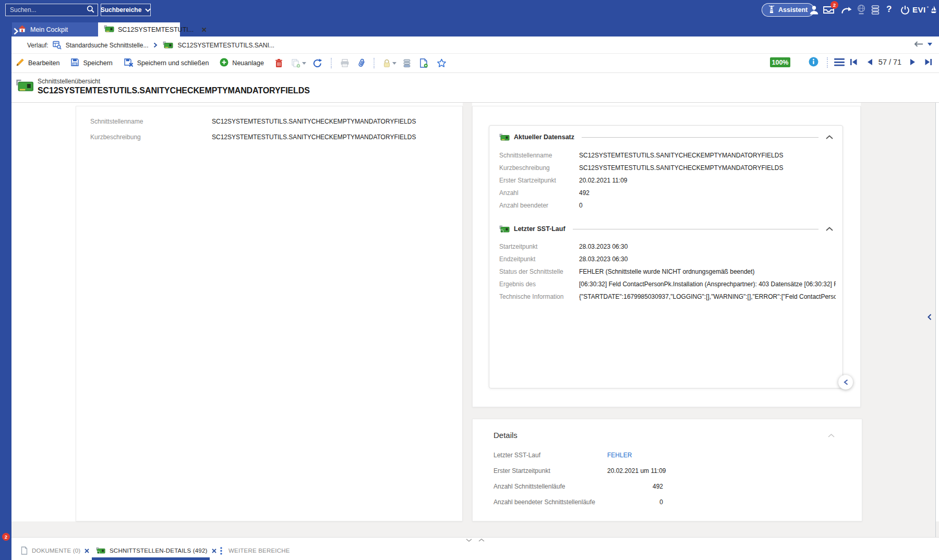 The image size is (939, 560). Describe the element at coordinates (793, 10) in the screenshot. I see `assistant-label: Assistent` at that location.